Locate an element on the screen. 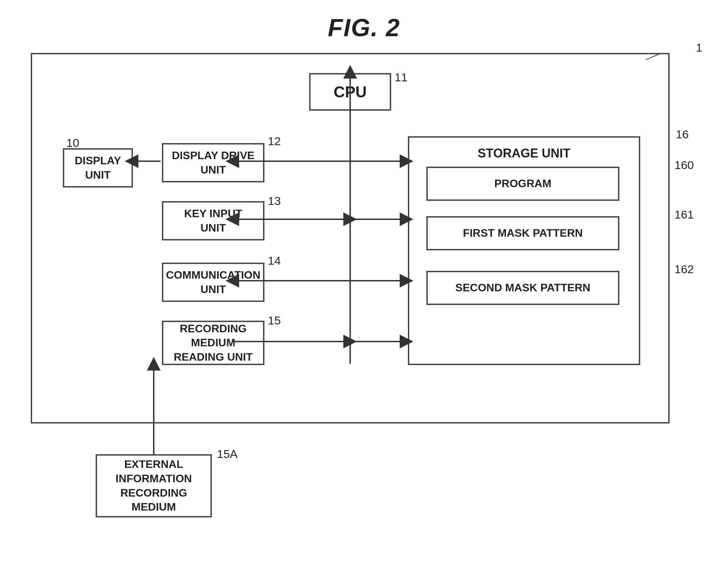  external-medium-label: EXTERNALINFORMATIONRECORDING MEDIUM is located at coordinates (154, 486).